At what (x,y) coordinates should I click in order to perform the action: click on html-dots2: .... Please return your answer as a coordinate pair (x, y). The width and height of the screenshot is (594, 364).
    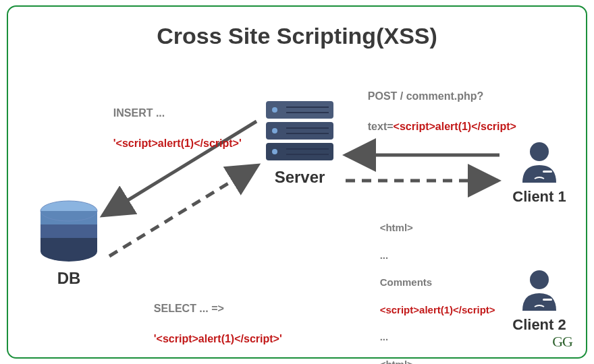
    Looking at the image, I should click on (385, 337).